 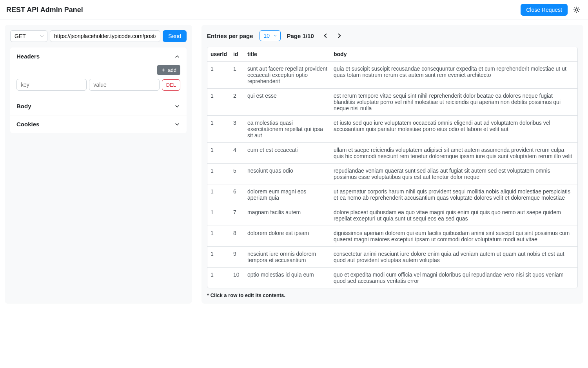 I want to click on table-cell: dolorem dolore est ipsam, so click(x=287, y=236).